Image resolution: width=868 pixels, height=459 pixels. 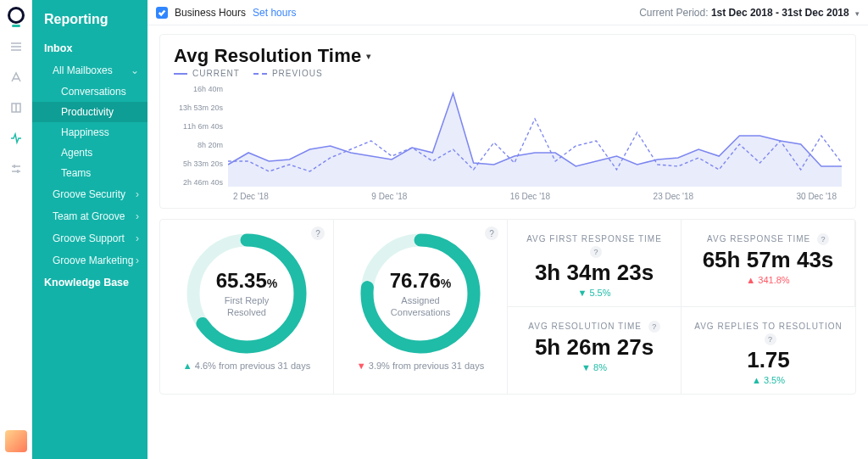 What do you see at coordinates (415, 280) in the screenshot?
I see `gauge-value: 76.76` at bounding box center [415, 280].